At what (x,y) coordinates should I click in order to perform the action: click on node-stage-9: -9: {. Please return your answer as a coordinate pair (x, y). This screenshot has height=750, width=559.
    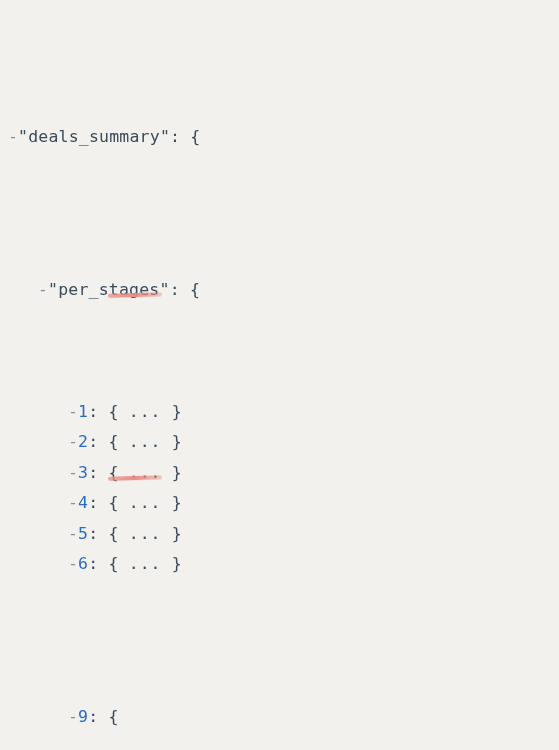
    Looking at the image, I should click on (284, 718).